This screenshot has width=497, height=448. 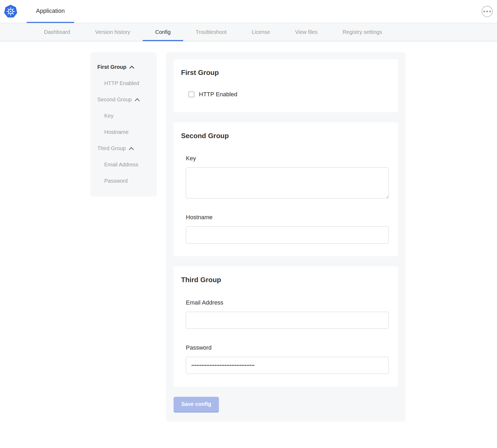 I want to click on checkbox-field-http-enabled: HTTP Enabled, so click(x=213, y=94).